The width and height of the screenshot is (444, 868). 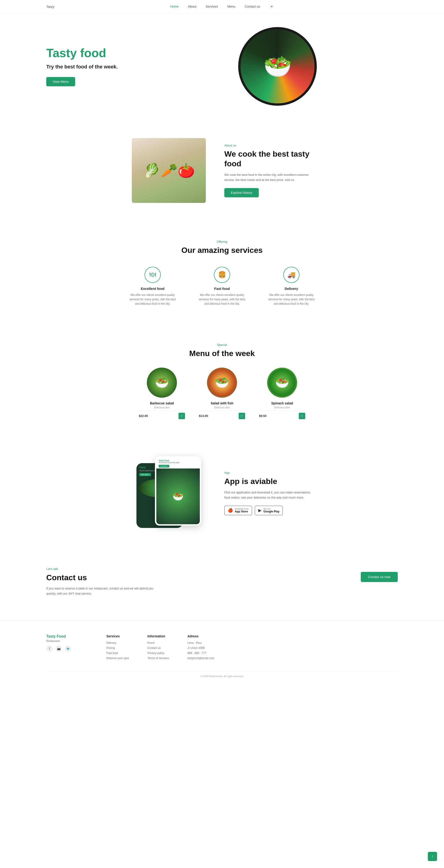 What do you see at coordinates (182, 416) in the screenshot?
I see `add-to-cart-1: 🛒` at bounding box center [182, 416].